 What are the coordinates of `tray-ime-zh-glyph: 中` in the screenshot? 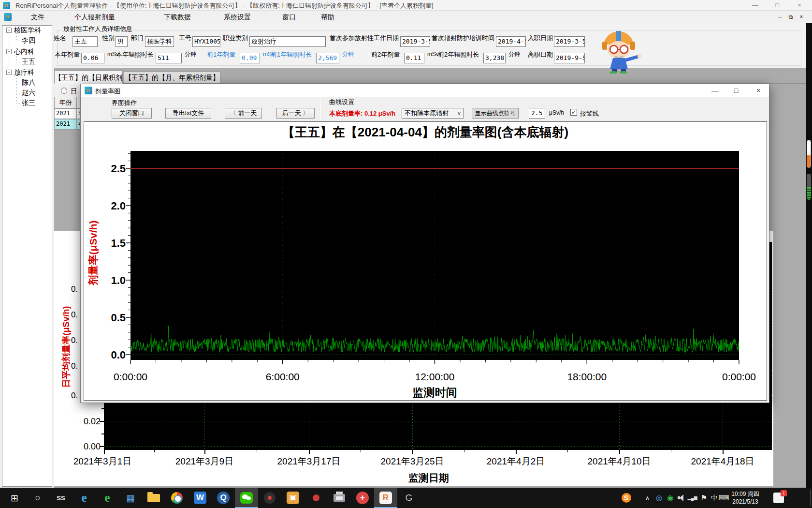 It's located at (714, 498).